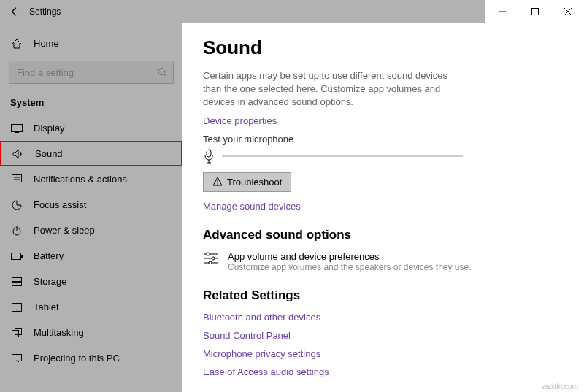  I want to click on sidebar-item-notifications: Notifications & actions, so click(91, 180).